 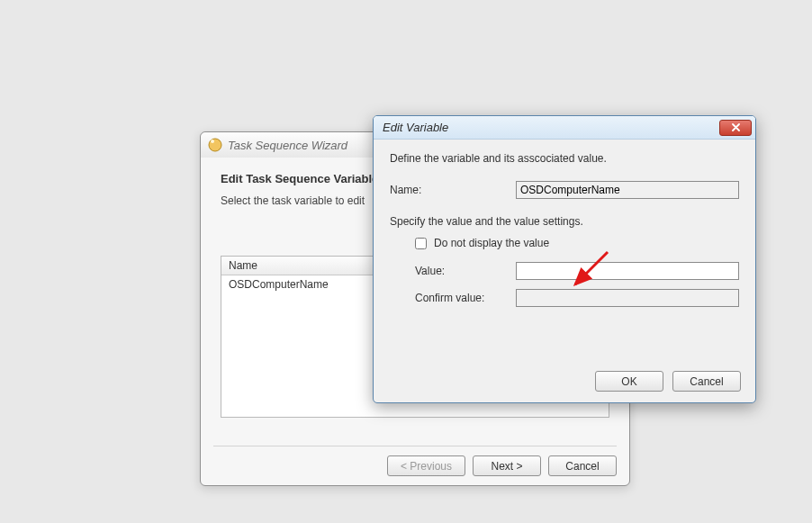 I want to click on dialog-titlebar: Edit Variable, so click(x=564, y=128).